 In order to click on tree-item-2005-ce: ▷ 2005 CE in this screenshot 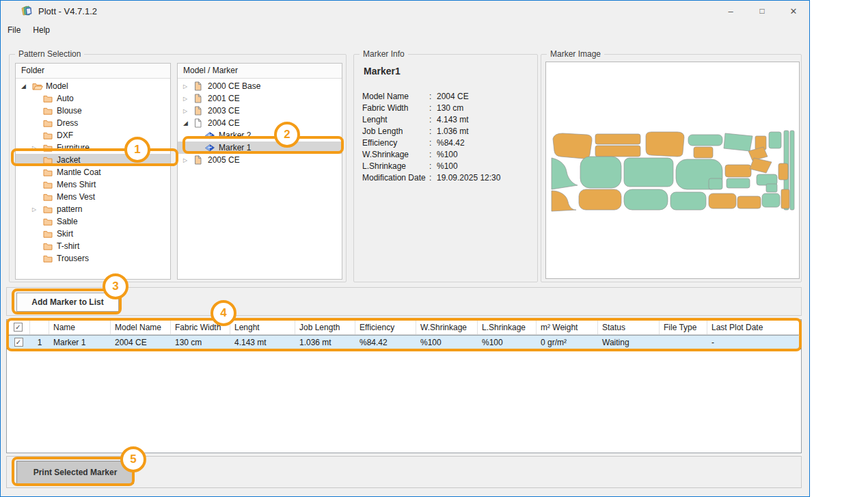, I will do `click(260, 160)`.